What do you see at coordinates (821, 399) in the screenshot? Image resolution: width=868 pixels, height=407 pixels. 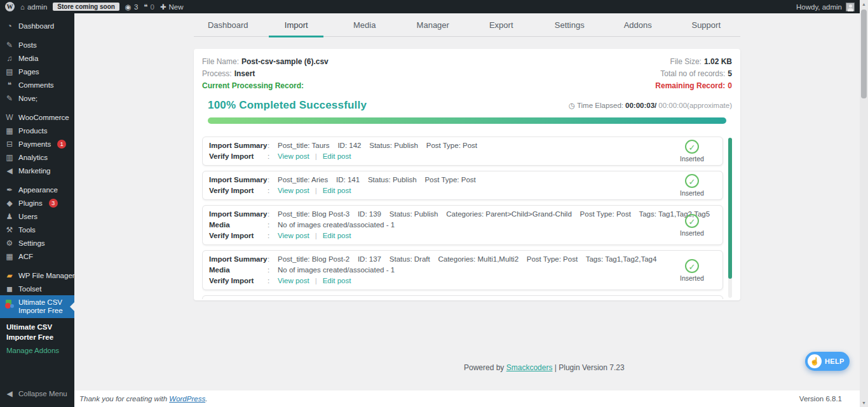 I see `wp-version-text: Version 6.8.1` at bounding box center [821, 399].